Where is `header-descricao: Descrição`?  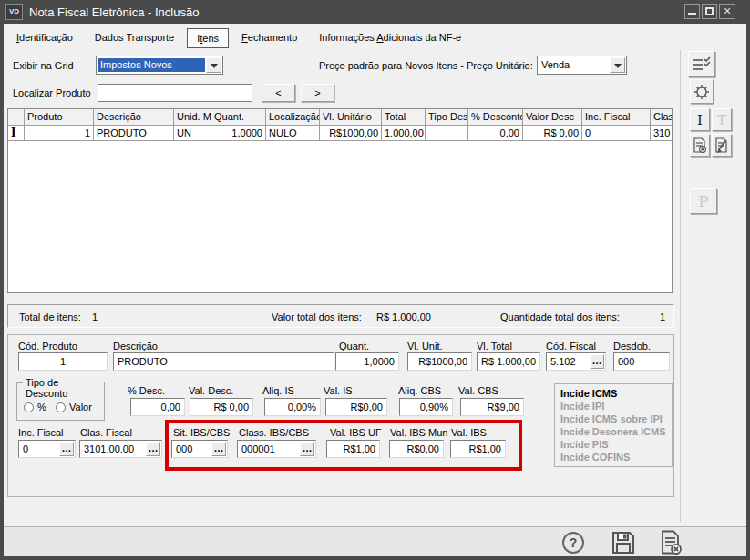
header-descricao: Descrição is located at coordinates (134, 117).